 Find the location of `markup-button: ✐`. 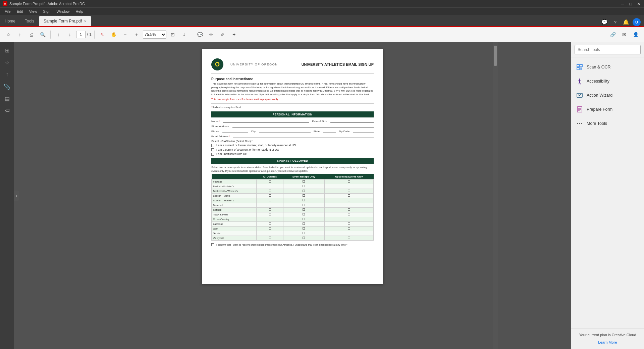

markup-button: ✐ is located at coordinates (223, 35).